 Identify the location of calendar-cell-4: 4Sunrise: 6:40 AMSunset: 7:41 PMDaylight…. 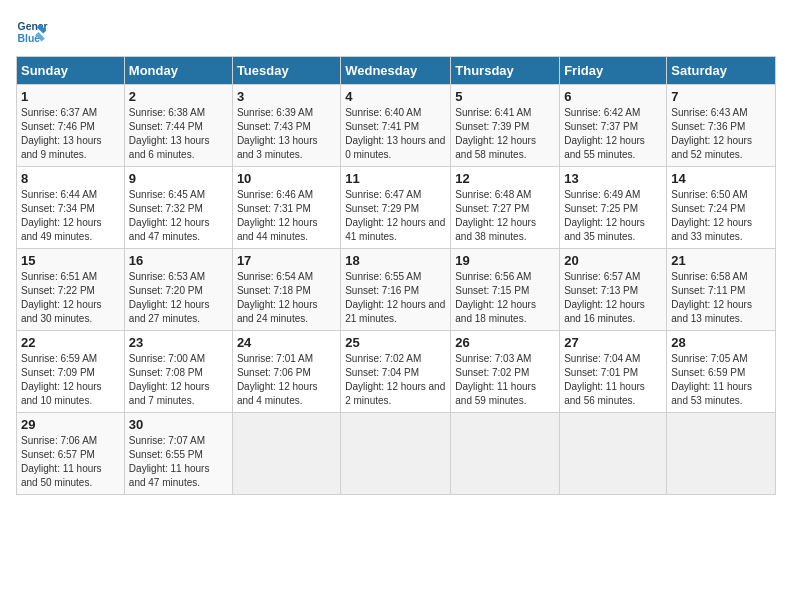
(396, 126).